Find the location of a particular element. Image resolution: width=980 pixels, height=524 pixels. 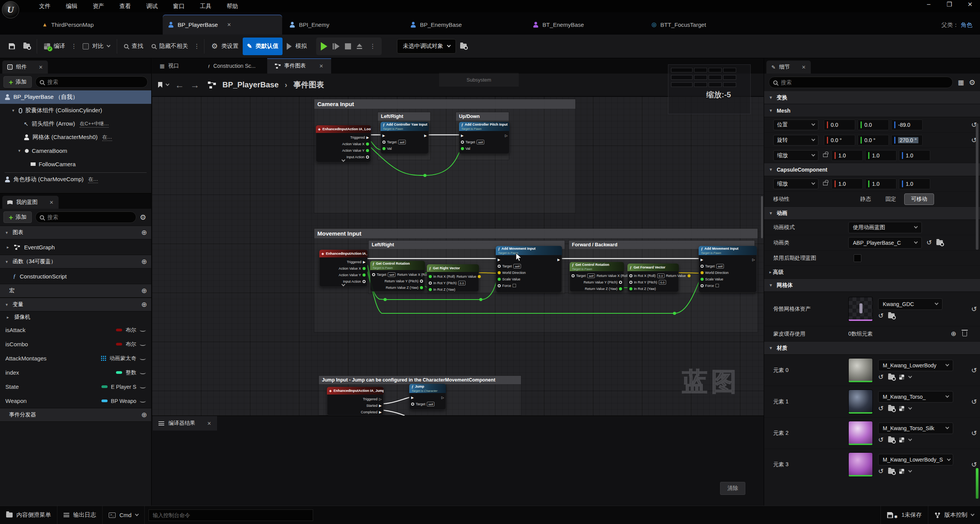

component-row-capsule: ▾ 胶囊体组件 (CollisionCylinder) is located at coordinates (76, 110).